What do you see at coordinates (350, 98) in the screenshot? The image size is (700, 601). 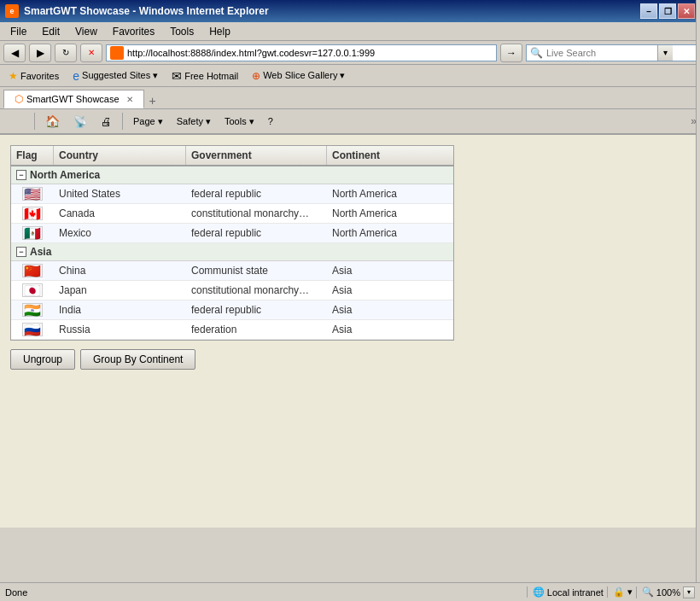 I see `tab-bar: ⬡ SmartGWT Showcase ✕ +` at bounding box center [350, 98].